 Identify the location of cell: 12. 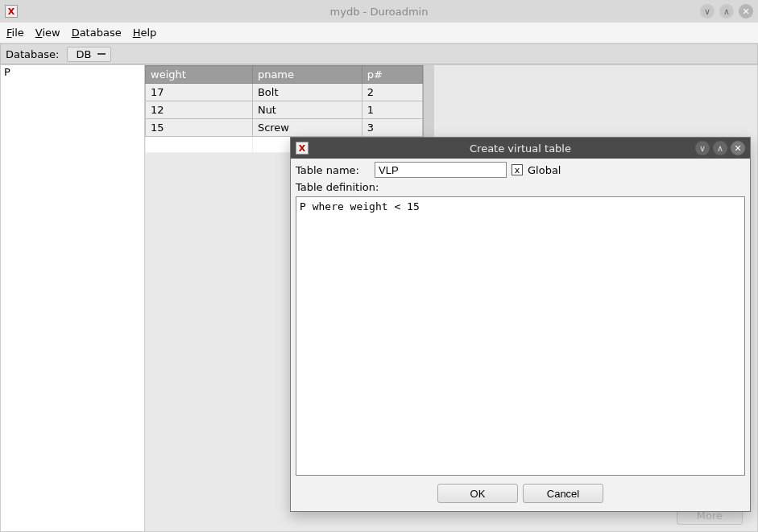
(200, 110).